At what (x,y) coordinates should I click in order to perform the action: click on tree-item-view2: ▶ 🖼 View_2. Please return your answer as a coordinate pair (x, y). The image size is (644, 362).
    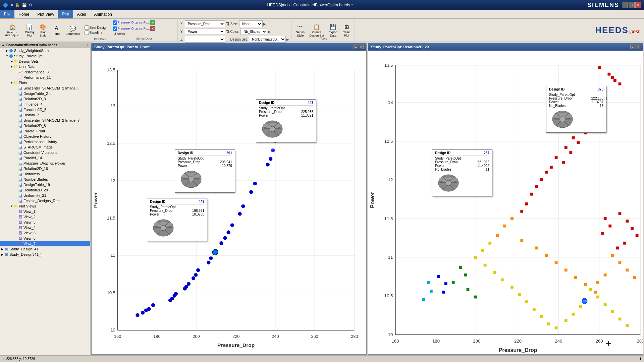
    Looking at the image, I should click on (45, 217).